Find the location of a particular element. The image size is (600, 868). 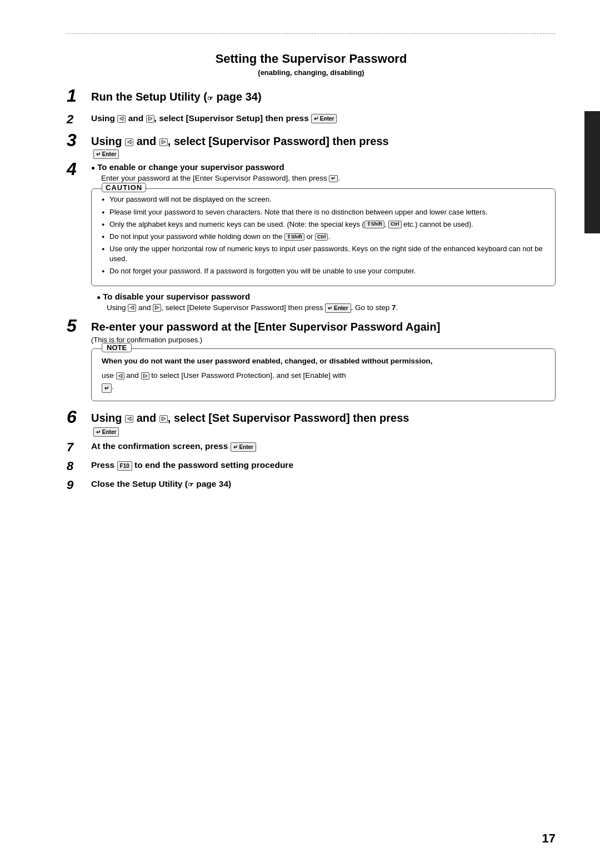

step-num-3: 3 is located at coordinates (79, 140).